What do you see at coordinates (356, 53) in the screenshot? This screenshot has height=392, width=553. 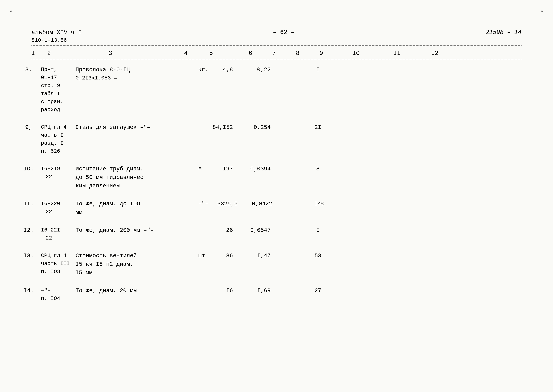 I see `col-header-10: IO` at bounding box center [356, 53].